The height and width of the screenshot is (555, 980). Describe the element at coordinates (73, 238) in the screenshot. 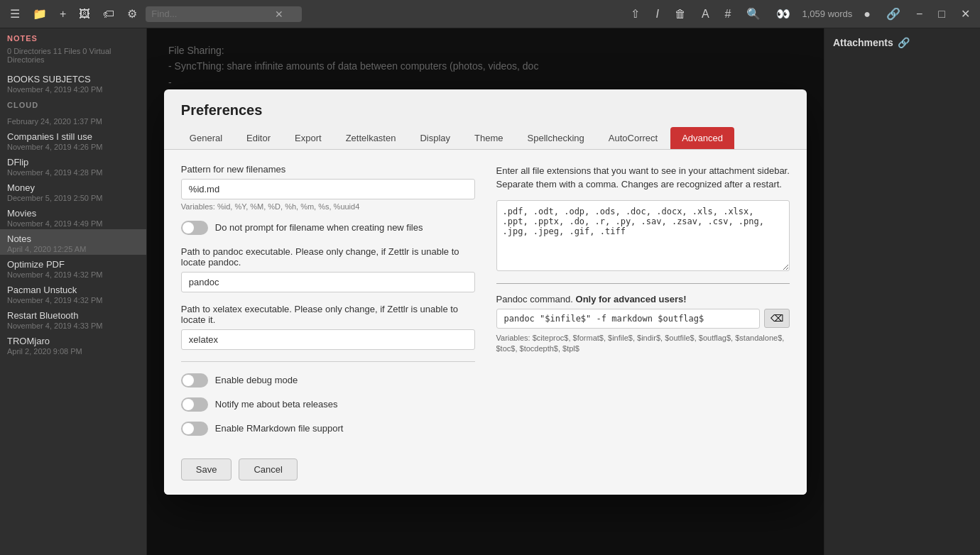

I see `sidebar-item-title: Notes` at that location.